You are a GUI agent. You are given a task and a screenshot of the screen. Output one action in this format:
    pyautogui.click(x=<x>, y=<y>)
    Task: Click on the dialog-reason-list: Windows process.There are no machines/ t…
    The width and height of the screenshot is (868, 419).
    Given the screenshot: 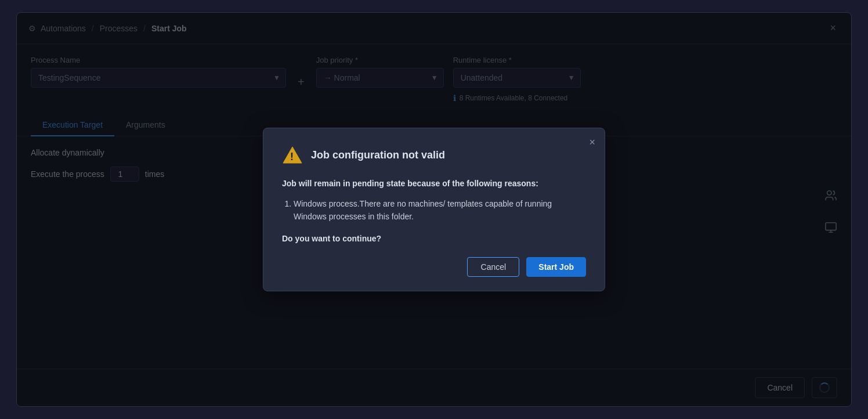 What is the action you would take?
    pyautogui.click(x=434, y=210)
    